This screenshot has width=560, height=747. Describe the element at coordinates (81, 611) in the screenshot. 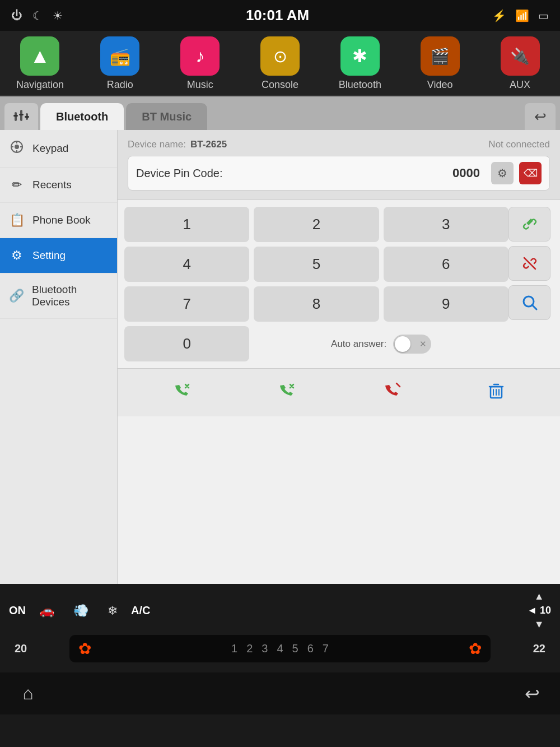

I see `climate-fan-icon: 💨` at that location.